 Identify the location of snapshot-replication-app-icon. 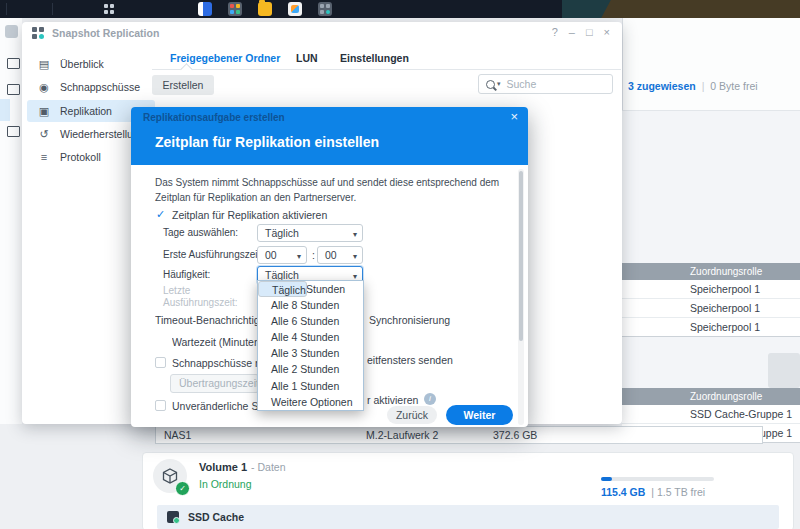
(38, 33).